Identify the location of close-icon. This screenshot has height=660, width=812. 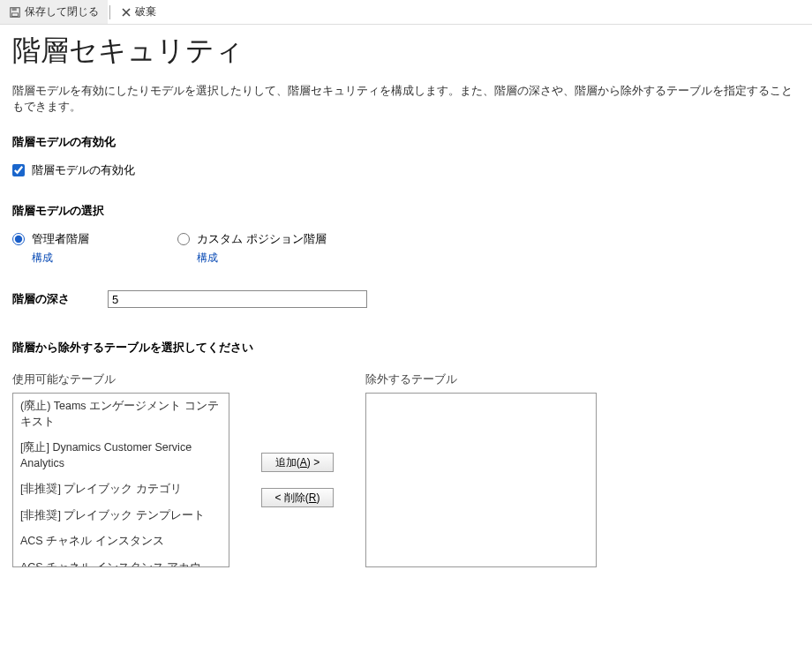
(126, 12).